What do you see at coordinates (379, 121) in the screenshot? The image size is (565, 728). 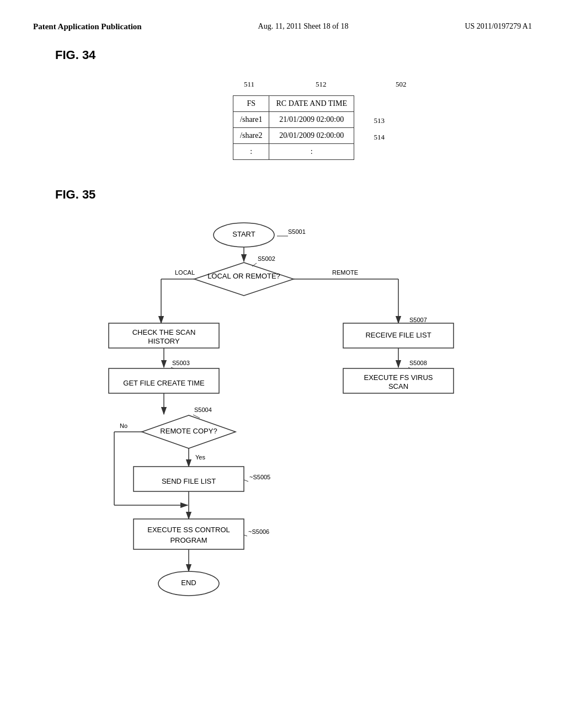 I see `side-label-513: 513` at bounding box center [379, 121].